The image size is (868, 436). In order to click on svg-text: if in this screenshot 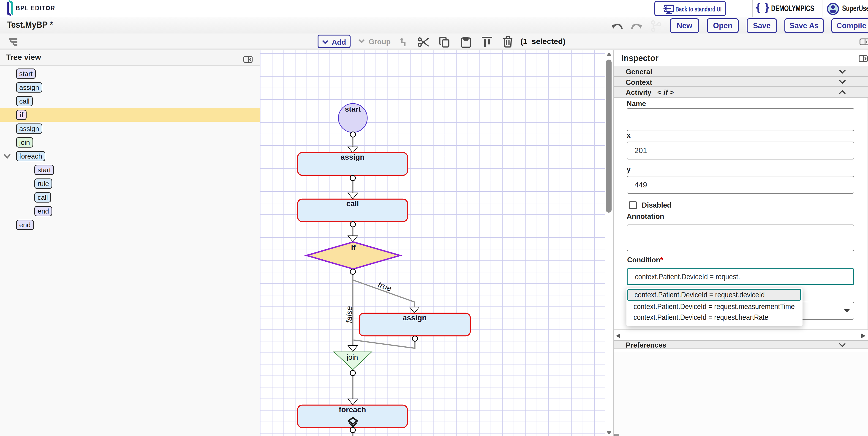, I will do `click(353, 248)`.